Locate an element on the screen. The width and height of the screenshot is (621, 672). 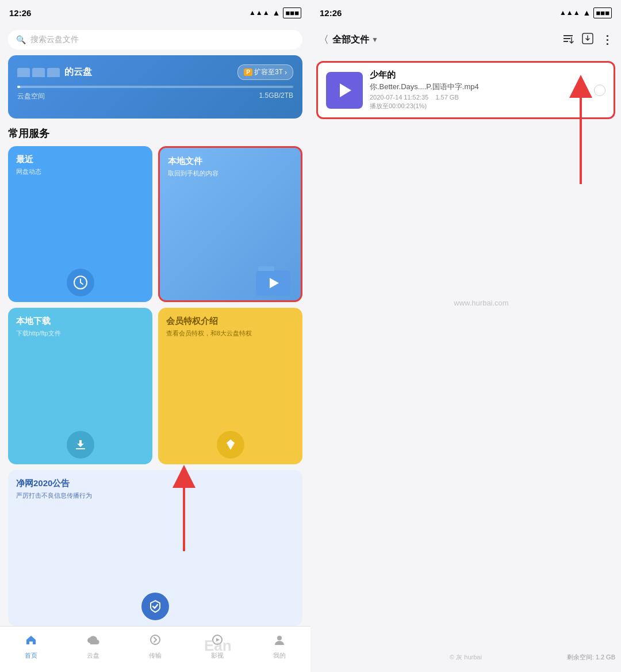
nav-home: 首页 is located at coordinates (31, 647).